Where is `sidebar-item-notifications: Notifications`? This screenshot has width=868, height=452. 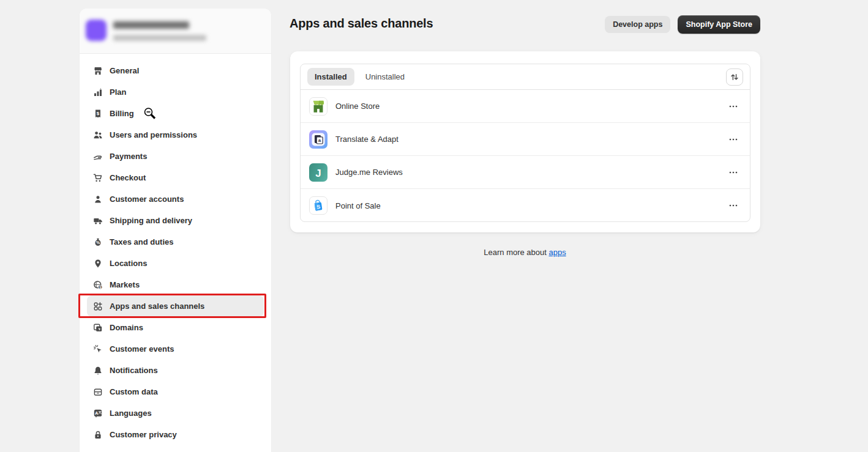
sidebar-item-notifications: Notifications is located at coordinates (175, 371).